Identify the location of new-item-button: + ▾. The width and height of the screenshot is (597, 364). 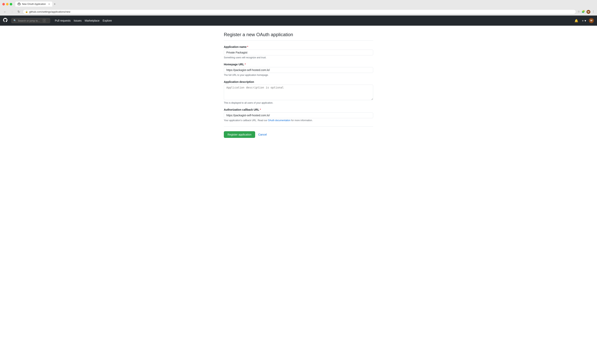
(584, 21).